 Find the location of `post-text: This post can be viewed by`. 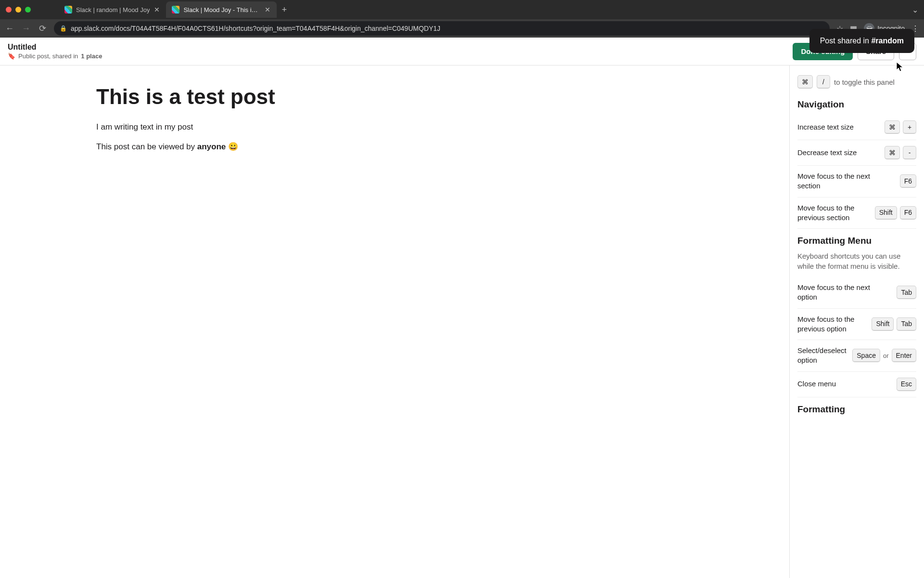

post-text: This post can be viewed by is located at coordinates (147, 146).